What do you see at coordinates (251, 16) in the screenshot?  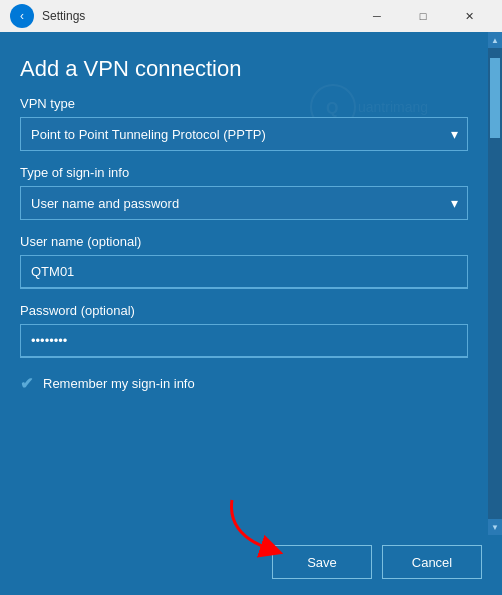 I see `title-bar: ‹ Settings ─ □ ✕` at bounding box center [251, 16].